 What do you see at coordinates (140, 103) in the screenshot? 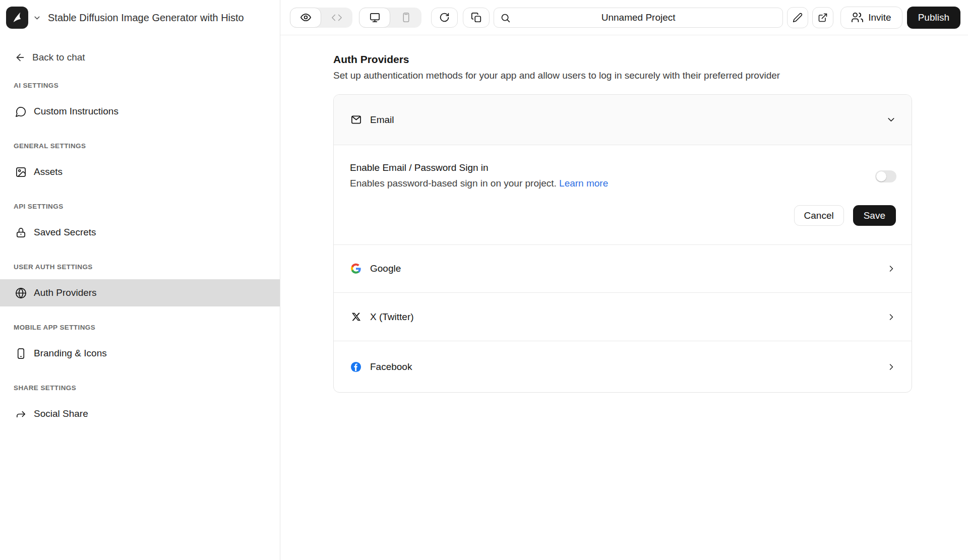
I see `sidebar-section-ai: AI SETTINGS Custom Instructions` at bounding box center [140, 103].